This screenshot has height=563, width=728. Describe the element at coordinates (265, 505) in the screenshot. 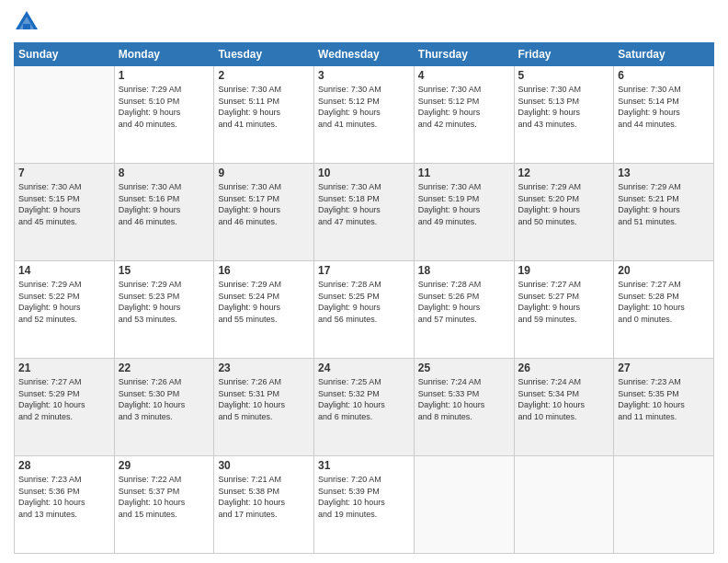

I see `calendar-cell: 30Sunrise: 7:21 AMSunset: 5:38 PMDayligh…` at that location.